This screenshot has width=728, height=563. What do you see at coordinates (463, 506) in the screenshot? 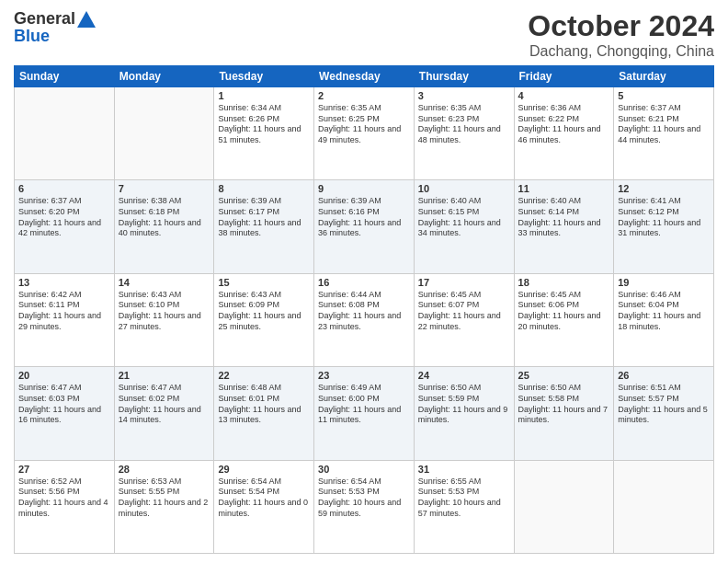
I see `table-row: 31Sunrise: 6:55 AM Sunset: 5:53 PM Dayli…` at bounding box center [463, 506].